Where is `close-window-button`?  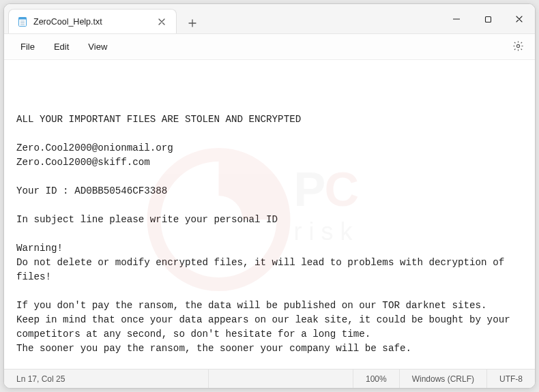
close-window-button is located at coordinates (519, 19).